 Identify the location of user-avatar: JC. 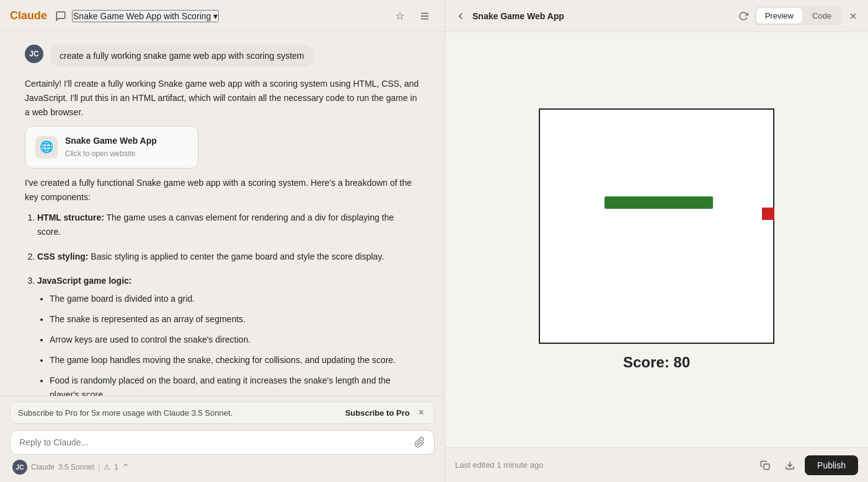
(34, 54).